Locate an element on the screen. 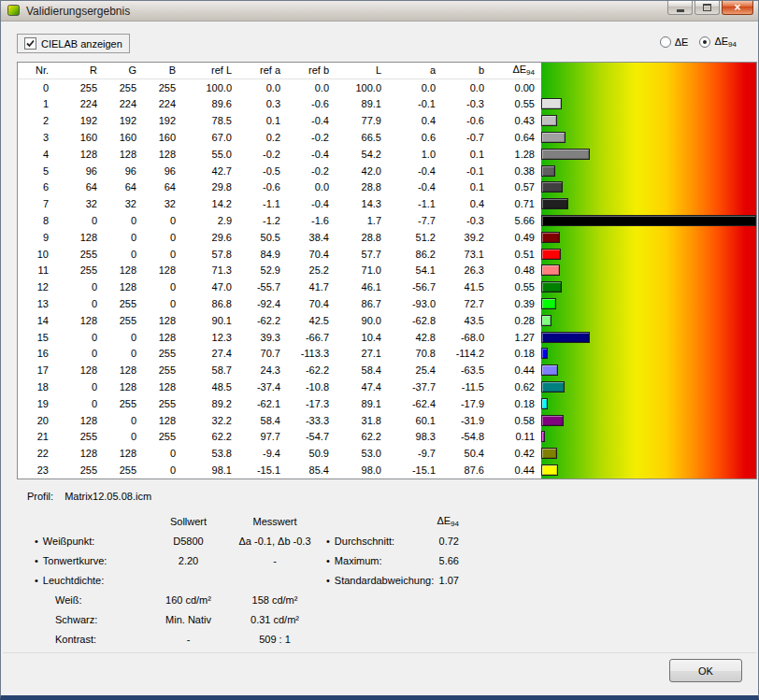 The image size is (759, 700). radio-checked-icon is located at coordinates (705, 42).